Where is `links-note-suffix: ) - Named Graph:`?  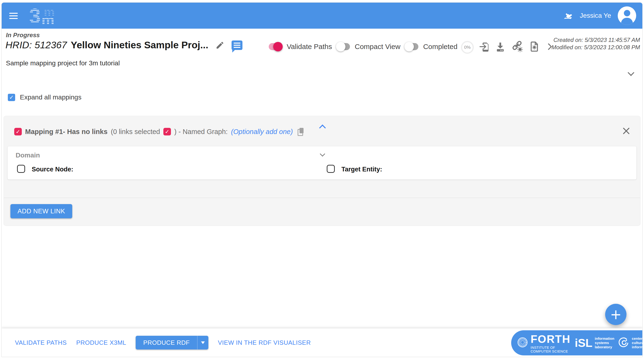
links-note-suffix: ) - Named Graph: is located at coordinates (201, 132).